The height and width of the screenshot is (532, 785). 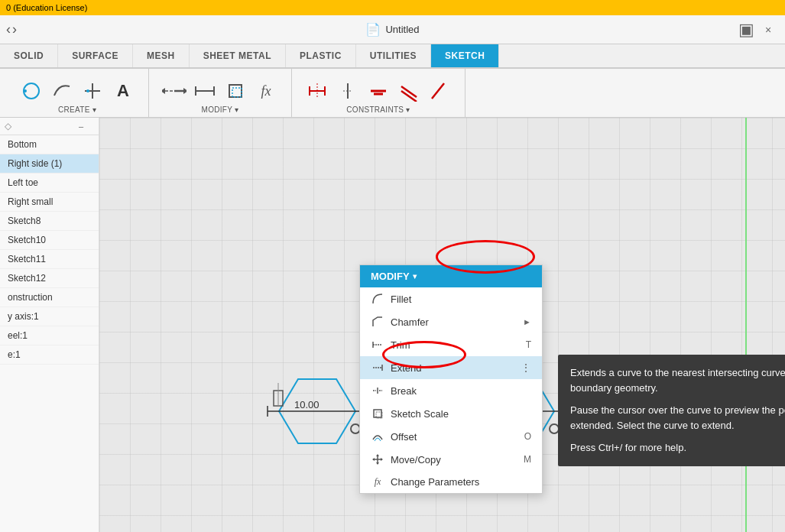 I want to click on scale-tool-button, so click(x=235, y=91).